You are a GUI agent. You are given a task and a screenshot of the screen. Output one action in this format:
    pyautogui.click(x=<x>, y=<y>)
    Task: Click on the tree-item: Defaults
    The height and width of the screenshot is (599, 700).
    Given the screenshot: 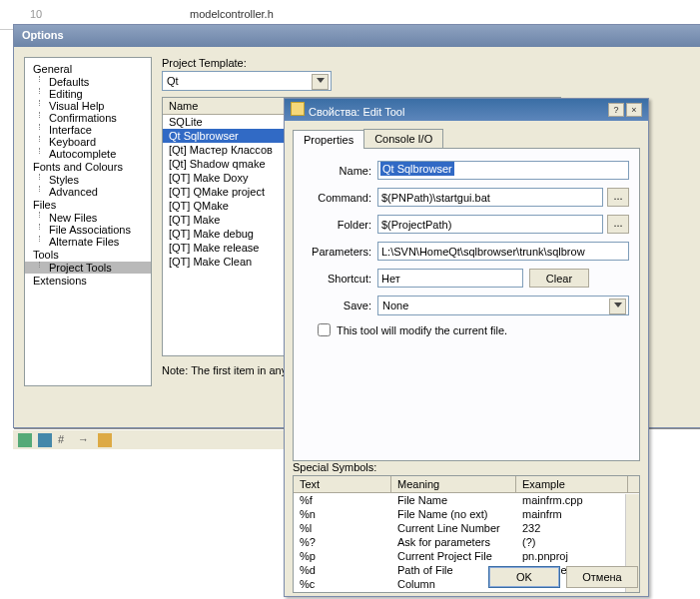 What is the action you would take?
    pyautogui.click(x=88, y=82)
    